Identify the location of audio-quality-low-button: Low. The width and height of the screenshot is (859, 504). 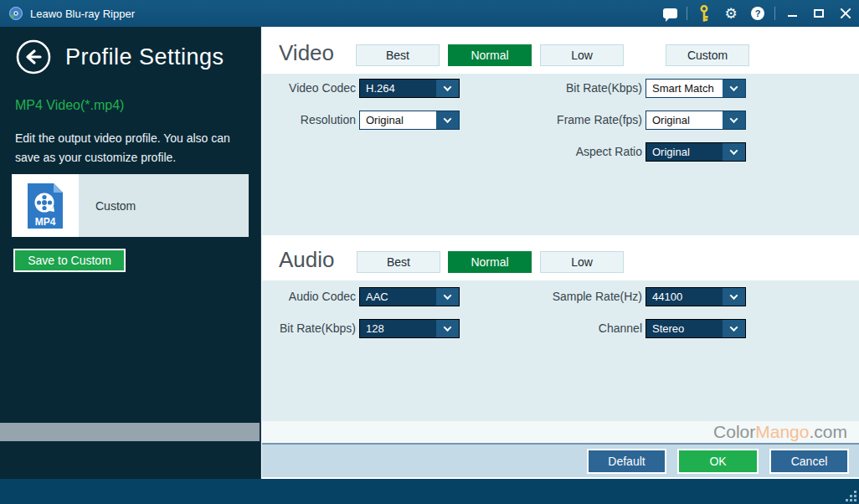
(582, 262).